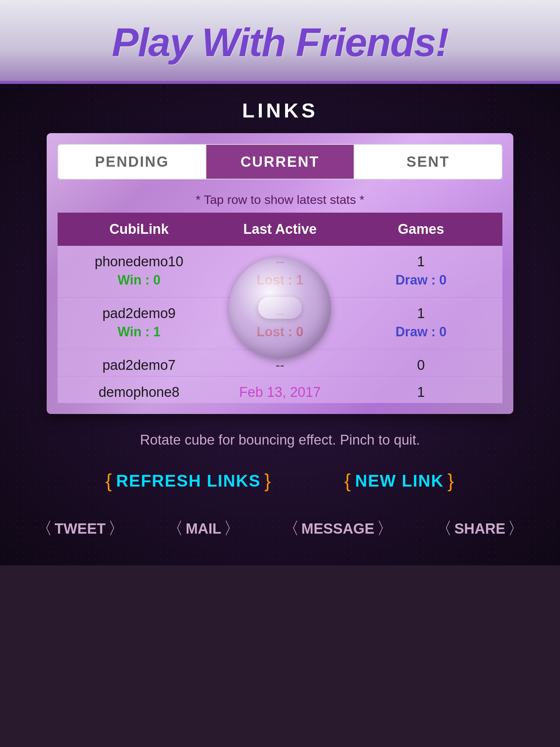 This screenshot has height=747, width=560. What do you see at coordinates (451, 481) in the screenshot?
I see `brace-close-2: }` at bounding box center [451, 481].